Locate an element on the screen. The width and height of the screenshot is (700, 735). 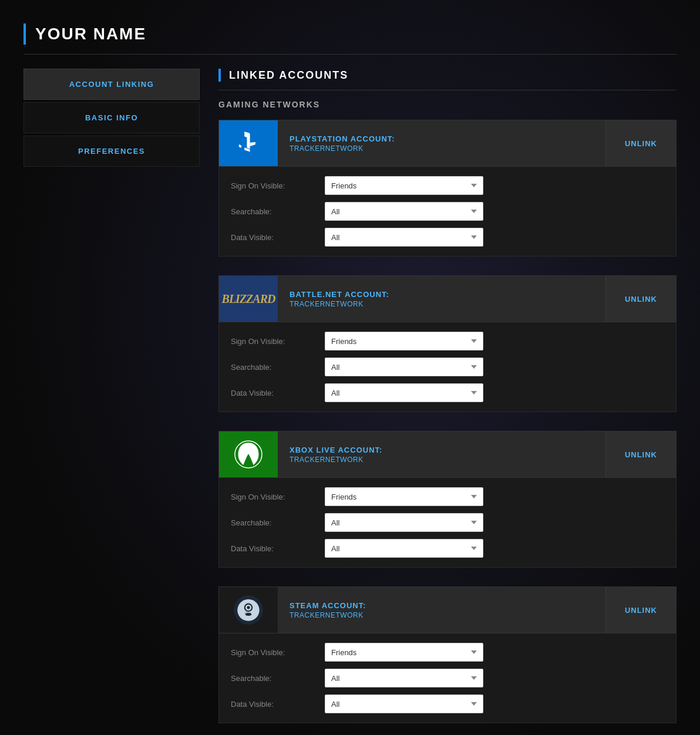
ps-sign-on-row: Sign On Visible: FriendsAllNone is located at coordinates (447, 186).